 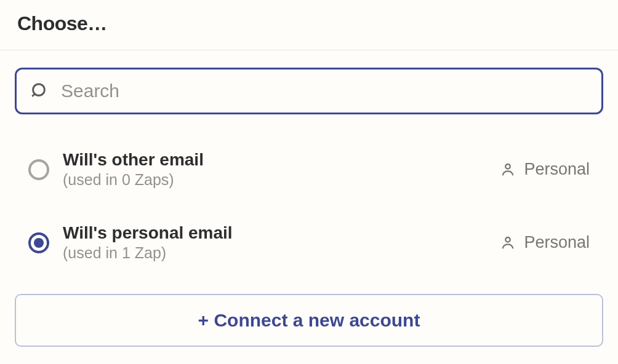 I want to click on account-option-text: Will's other email (used in 0 Zaps), so click(x=275, y=170).